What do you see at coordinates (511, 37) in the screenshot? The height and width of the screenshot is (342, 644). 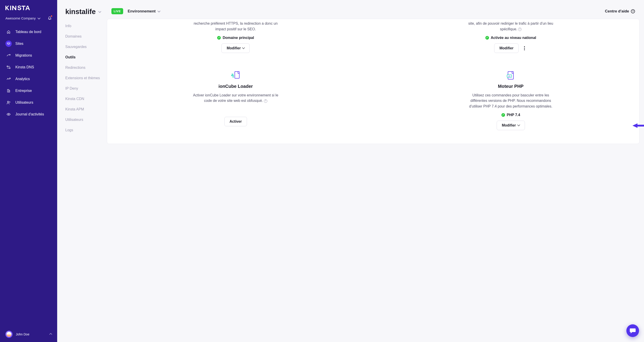 I see `tool-geoip: site, afin de pouvoir rediriger le trafi…` at bounding box center [511, 37].